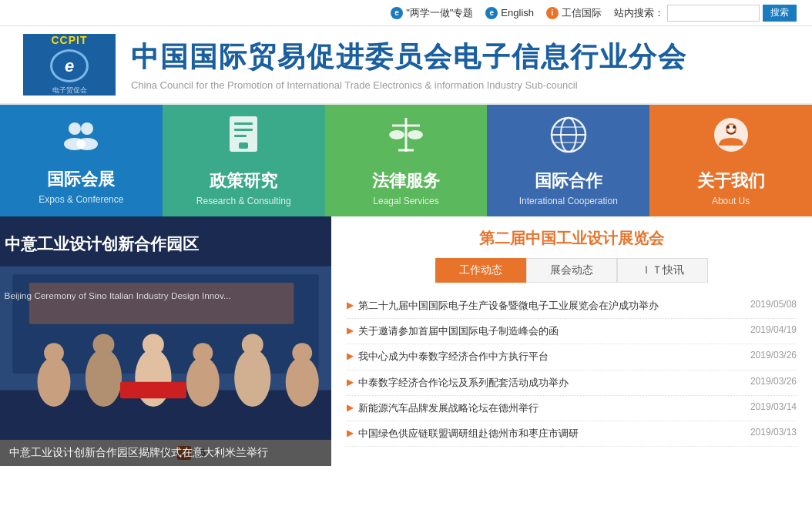 The height and width of the screenshot is (513, 812). What do you see at coordinates (243, 181) in the screenshot?
I see `nav-cn-policy: 政策研究` at bounding box center [243, 181].